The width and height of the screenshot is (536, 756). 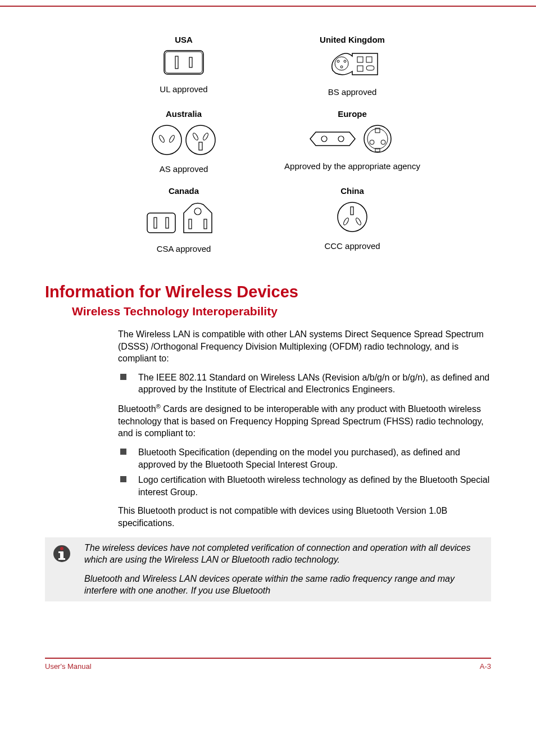 What do you see at coordinates (268, 292) in the screenshot?
I see `heading-information-wireless: Information for Wireless Devices` at bounding box center [268, 292].